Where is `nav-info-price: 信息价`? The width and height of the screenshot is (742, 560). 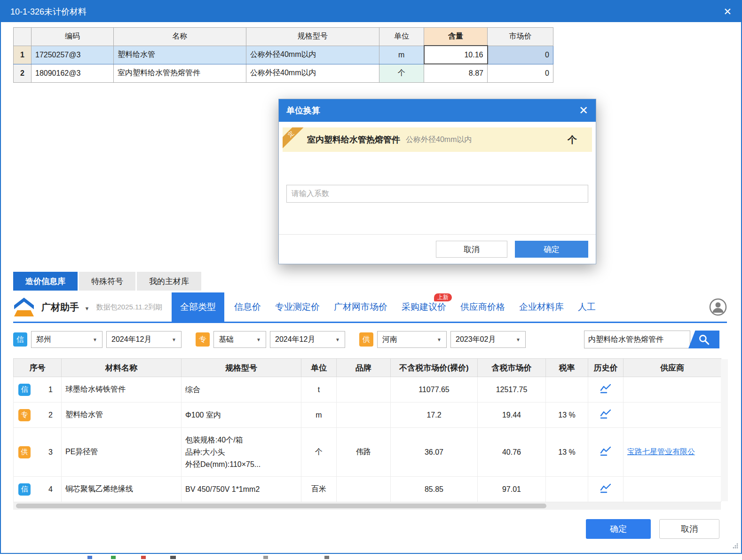 nav-info-price: 信息价 is located at coordinates (247, 307).